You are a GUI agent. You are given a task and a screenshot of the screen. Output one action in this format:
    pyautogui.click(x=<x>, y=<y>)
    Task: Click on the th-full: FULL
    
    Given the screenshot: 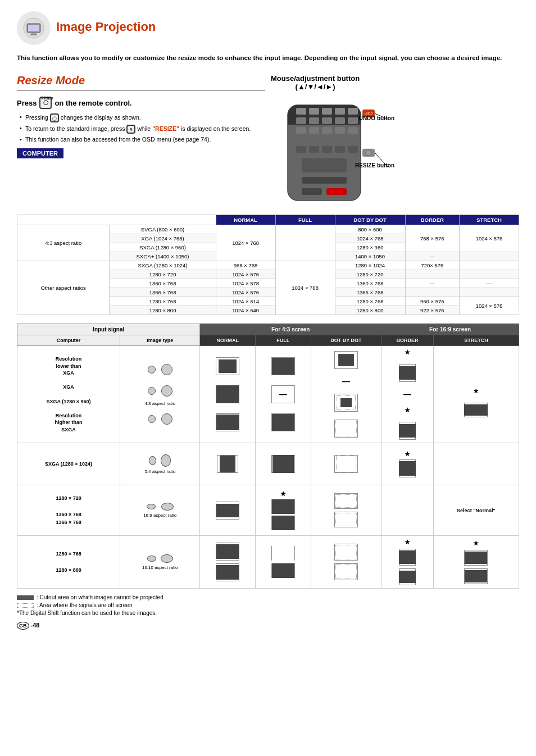 What is the action you would take?
    pyautogui.click(x=283, y=340)
    